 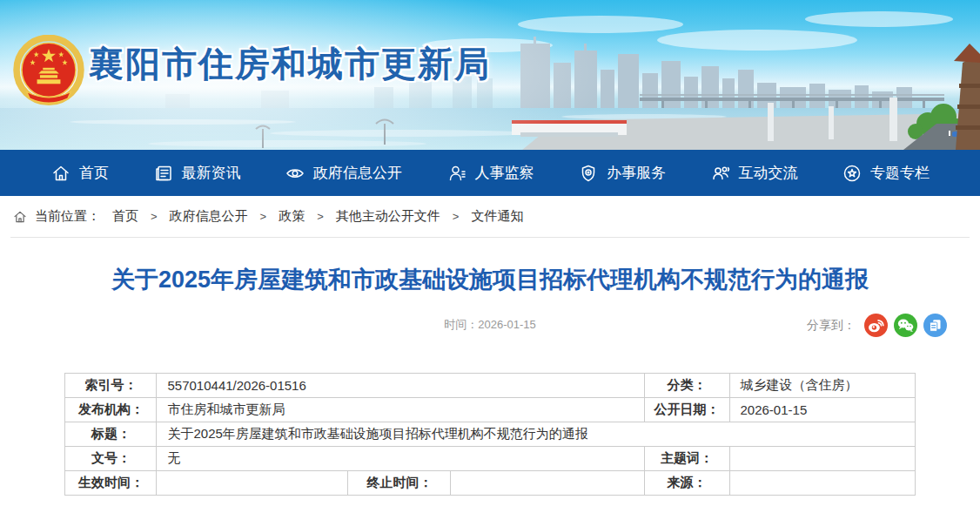 What do you see at coordinates (831, 325) in the screenshot?
I see `share-label: 分享到：` at bounding box center [831, 325].